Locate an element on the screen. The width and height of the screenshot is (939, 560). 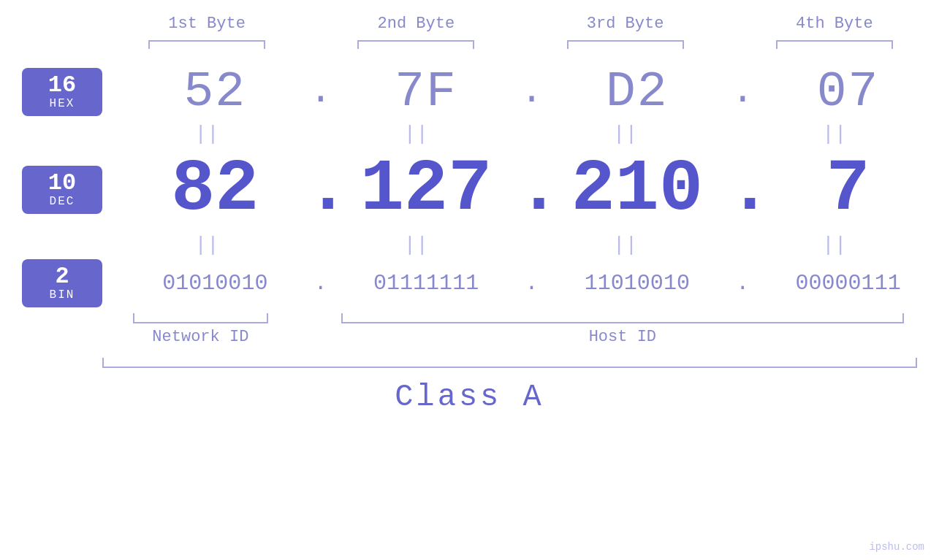
class-label: Class A is located at coordinates (469, 397).